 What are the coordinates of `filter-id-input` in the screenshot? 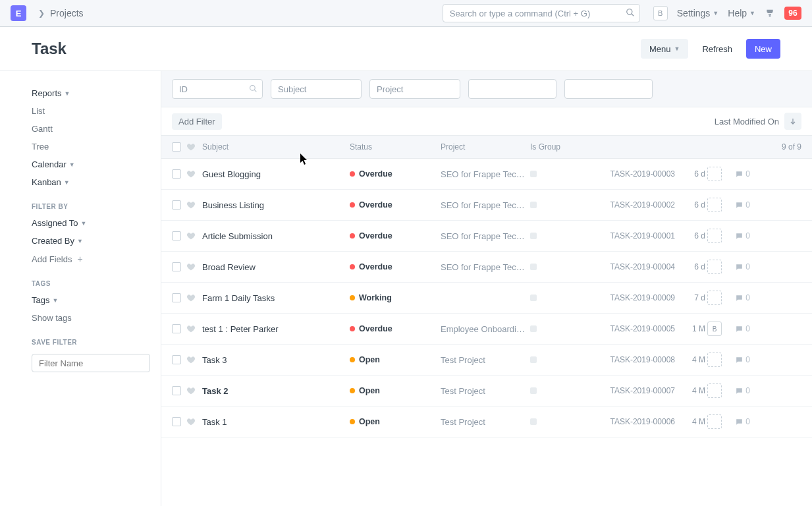 It's located at (217, 89).